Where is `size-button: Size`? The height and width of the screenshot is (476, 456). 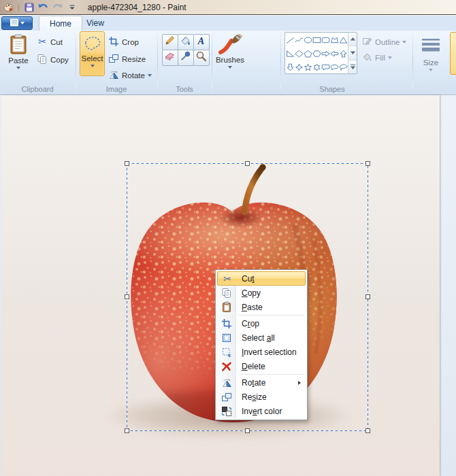
size-button: Size is located at coordinates (431, 52).